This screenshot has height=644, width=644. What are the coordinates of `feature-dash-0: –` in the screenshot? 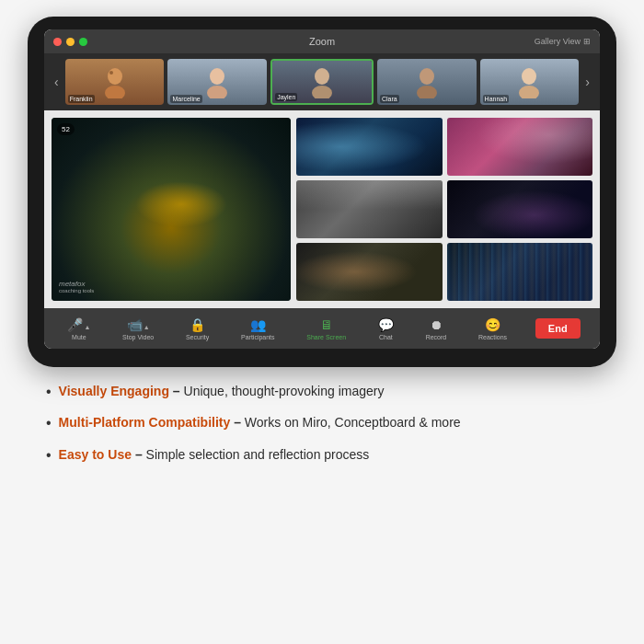 It's located at (178, 391).